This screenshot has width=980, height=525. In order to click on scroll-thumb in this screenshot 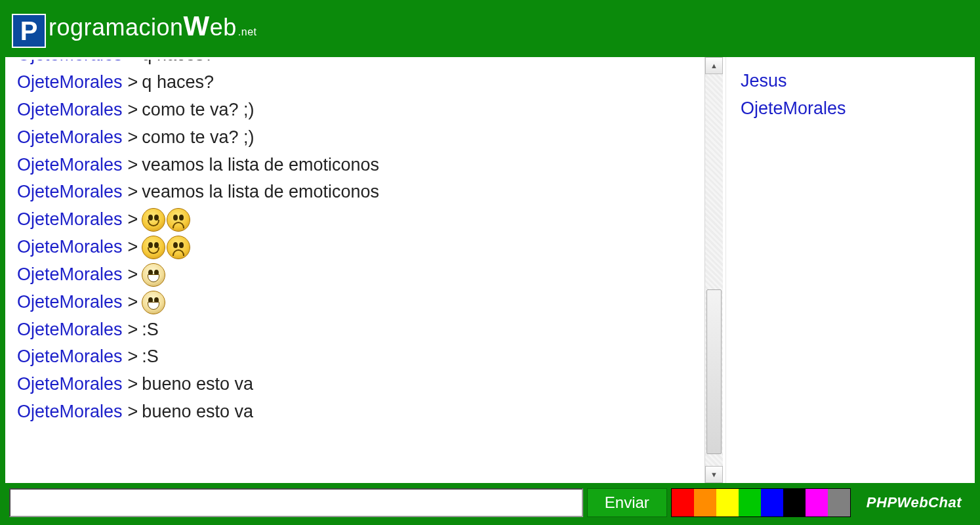, I will do `click(714, 371)`.